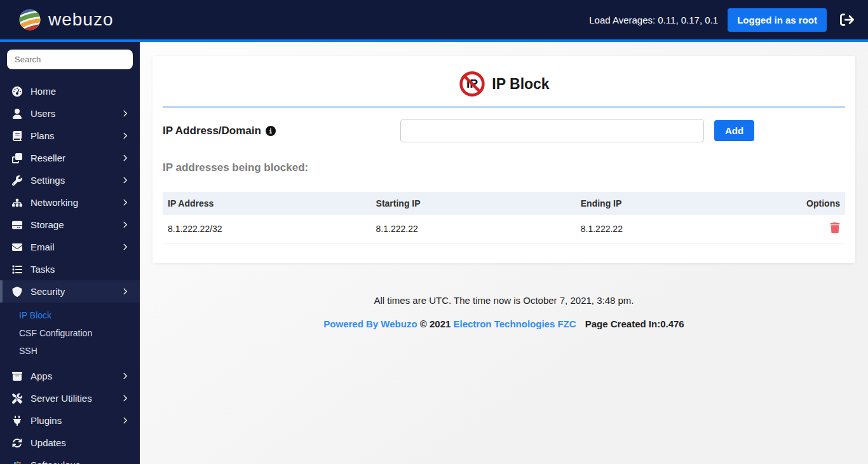  What do you see at coordinates (70, 442) in the screenshot?
I see `sidebar-item-updates: Updates` at bounding box center [70, 442].